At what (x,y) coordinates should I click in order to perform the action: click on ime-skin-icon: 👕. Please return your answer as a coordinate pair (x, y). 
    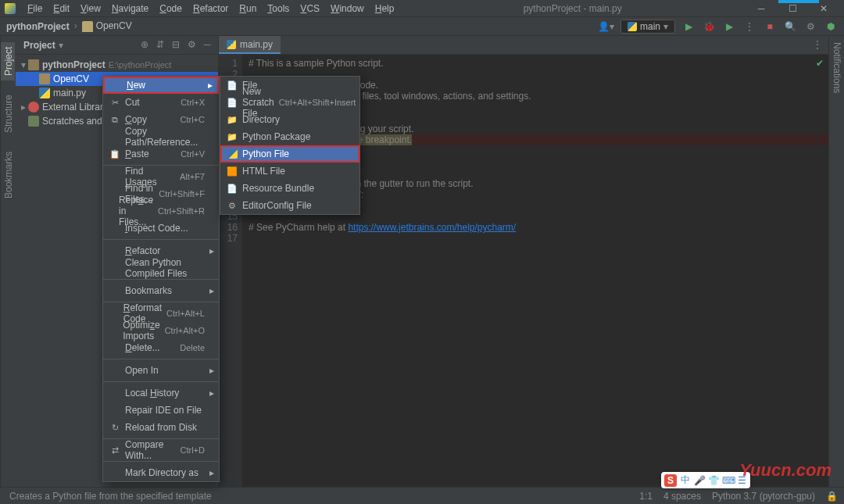
    Looking at the image, I should click on (713, 481).